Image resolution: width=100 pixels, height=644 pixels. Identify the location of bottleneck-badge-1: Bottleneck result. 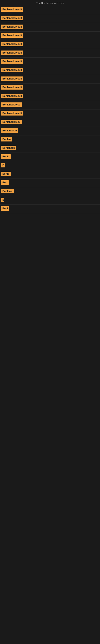
(12, 10).